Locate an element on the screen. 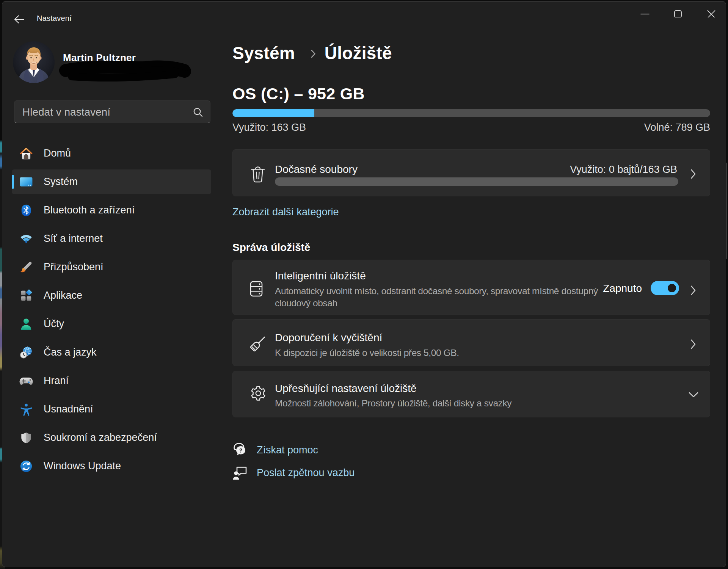 The image size is (728, 569). breadcrumb: Systém Úložiště is located at coordinates (312, 53).